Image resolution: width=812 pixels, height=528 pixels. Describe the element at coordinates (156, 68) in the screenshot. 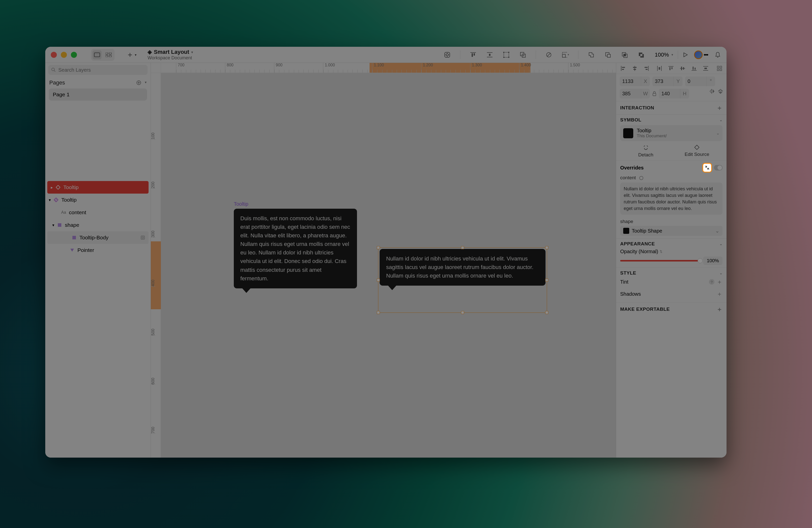

I see `ruler-origin` at that location.